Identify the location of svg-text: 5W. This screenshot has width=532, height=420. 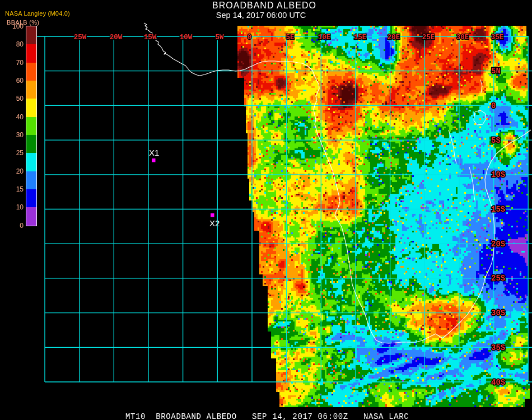
(220, 38).